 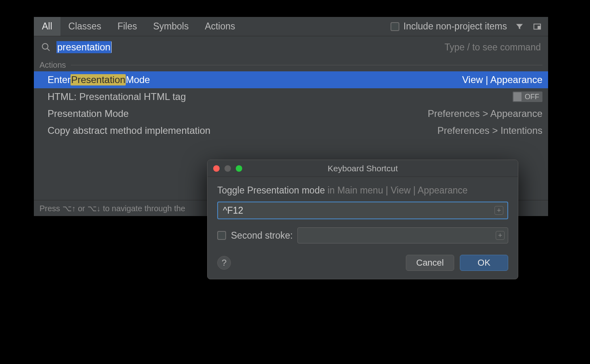 I want to click on tab-actions: Actions, so click(x=220, y=27).